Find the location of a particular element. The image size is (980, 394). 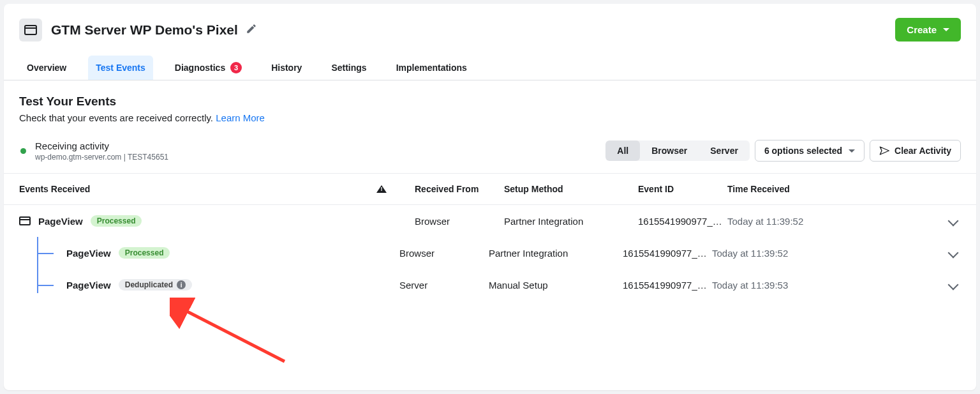

options-select: 6 options selected is located at coordinates (810, 151).